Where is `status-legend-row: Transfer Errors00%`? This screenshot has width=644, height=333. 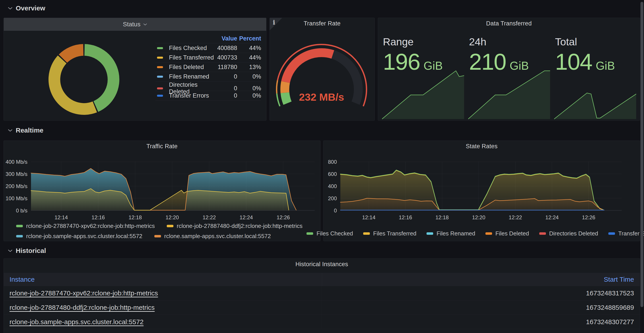 status-legend-row: Transfer Errors00% is located at coordinates (208, 96).